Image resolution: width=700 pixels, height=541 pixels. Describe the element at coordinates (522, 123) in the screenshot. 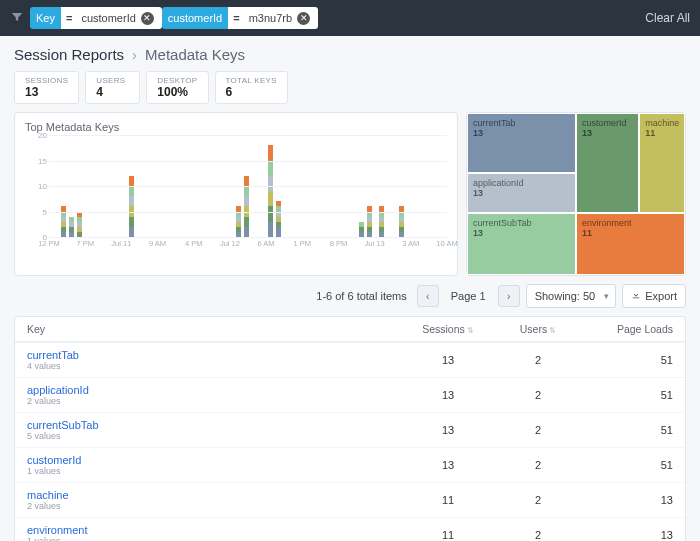

I see `treemap-label: currentTab` at that location.